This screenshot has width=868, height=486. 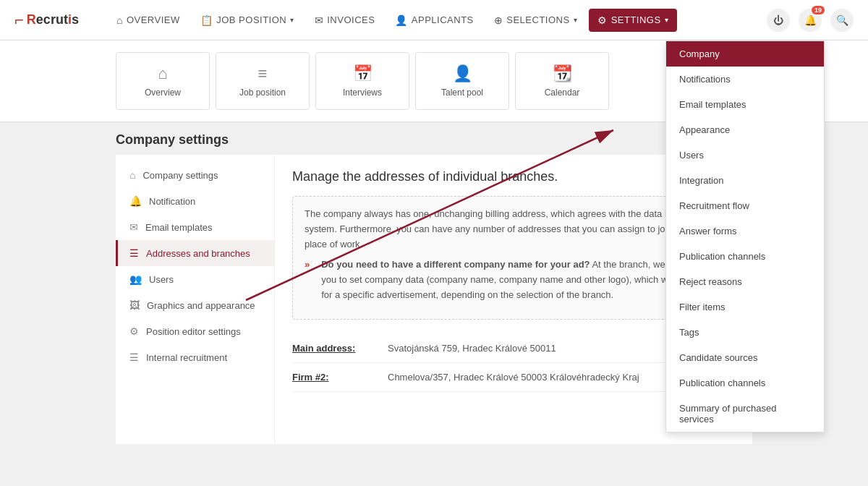 I want to click on sidebar-item-company-settings: ⌂ Company settings, so click(x=195, y=175).